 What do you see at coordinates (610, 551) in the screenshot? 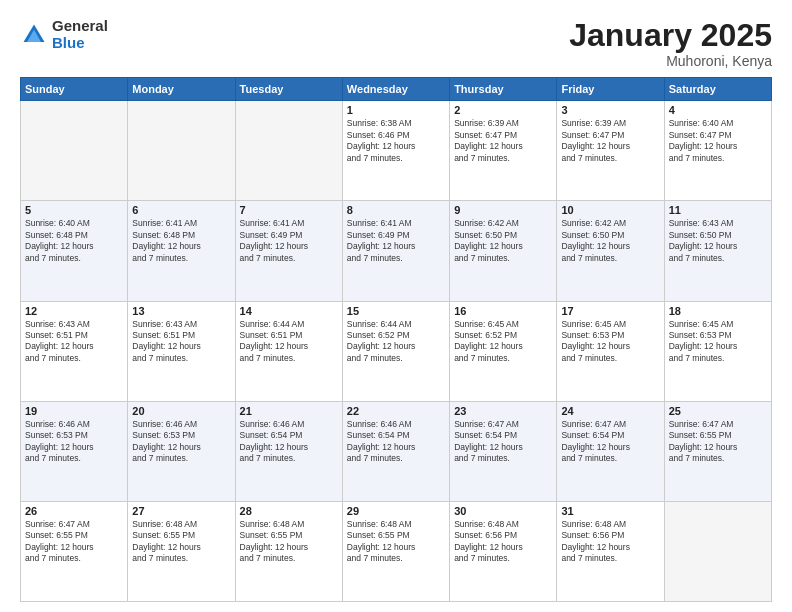
I see `calendar-day-cell: 31Sunrise: 6:48 AM Sunset: 6:56 PM Dayli…` at bounding box center [610, 551].